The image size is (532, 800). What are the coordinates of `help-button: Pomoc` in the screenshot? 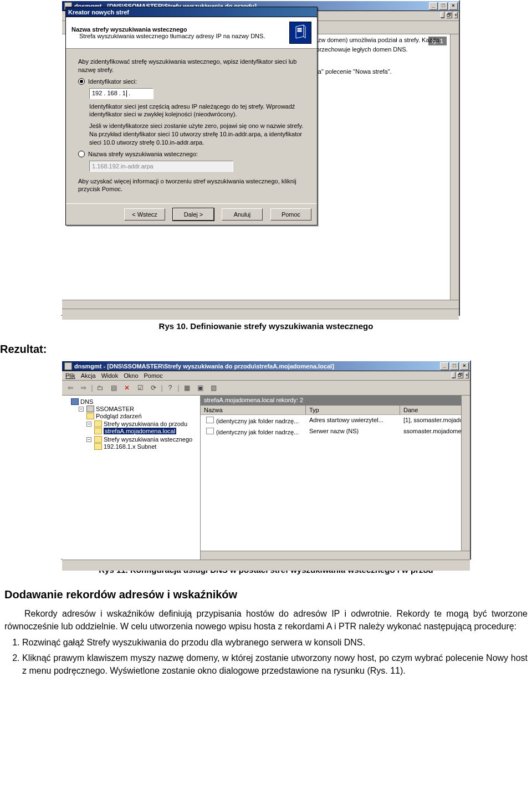 It's located at (291, 214).